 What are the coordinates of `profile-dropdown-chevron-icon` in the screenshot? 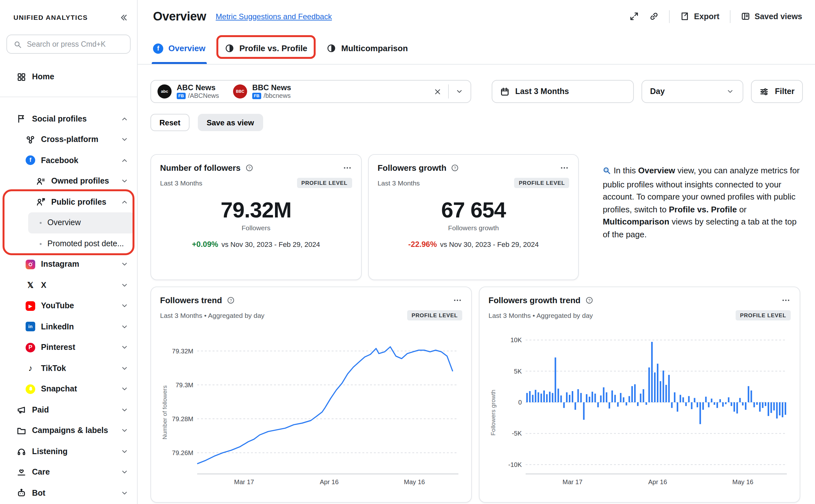 It's located at (459, 91).